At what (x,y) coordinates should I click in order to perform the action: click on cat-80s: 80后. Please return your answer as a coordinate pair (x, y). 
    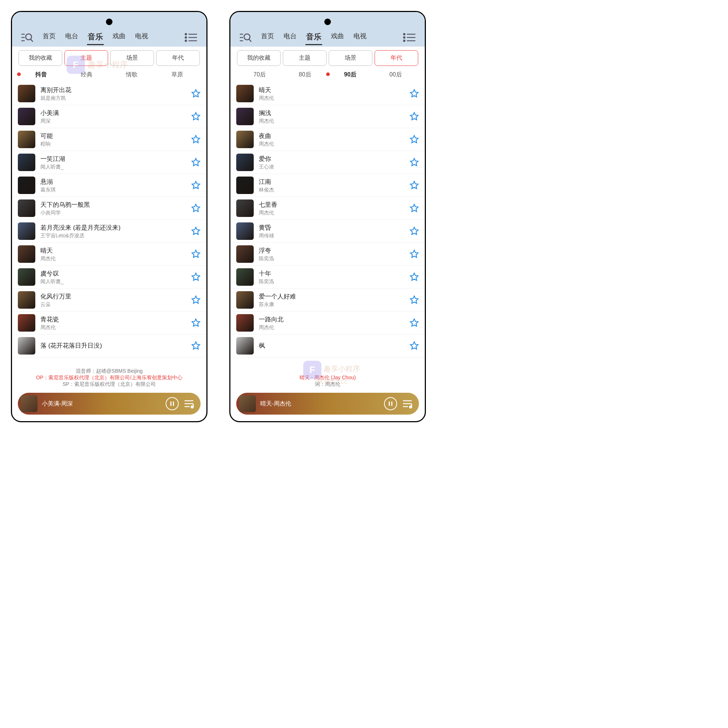
    Looking at the image, I should click on (305, 75).